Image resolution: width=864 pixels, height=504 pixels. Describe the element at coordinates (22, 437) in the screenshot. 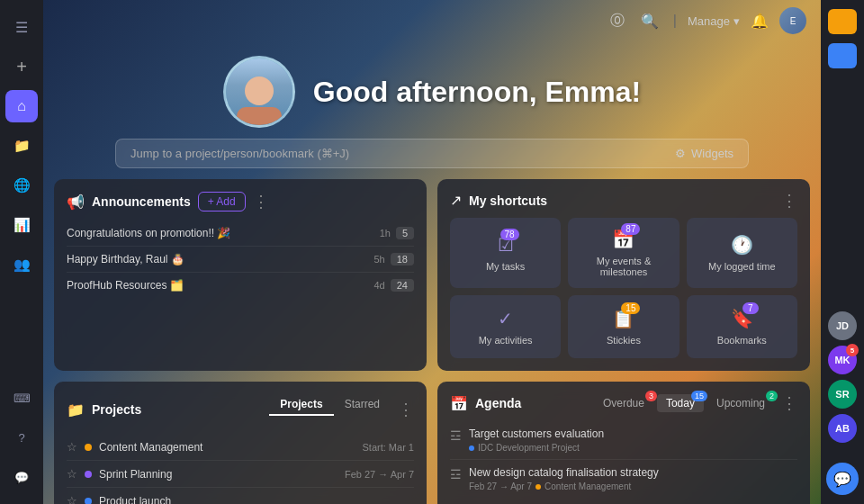

I see `help-icon: ?` at that location.